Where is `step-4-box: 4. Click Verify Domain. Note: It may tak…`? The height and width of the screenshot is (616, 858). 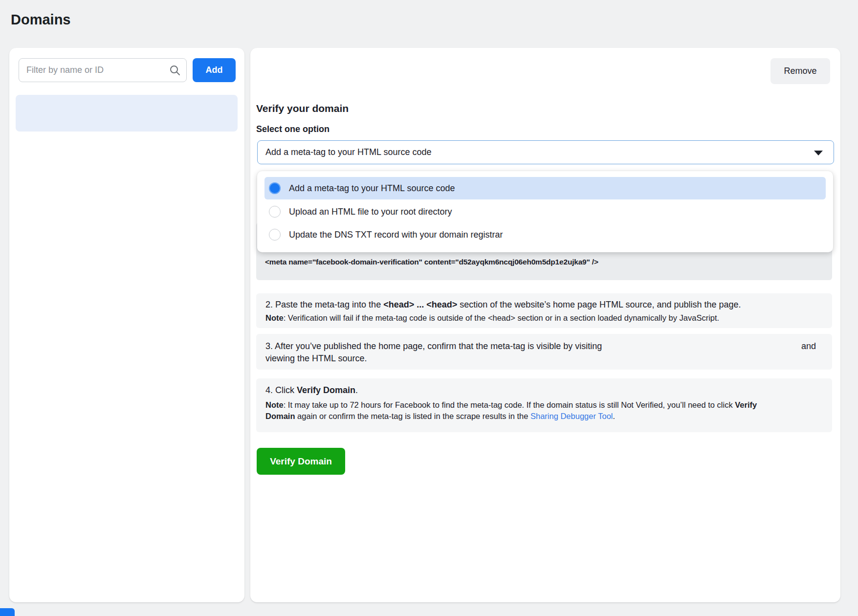 step-4-box: 4. Click Verify Domain. Note: It may tak… is located at coordinates (544, 405).